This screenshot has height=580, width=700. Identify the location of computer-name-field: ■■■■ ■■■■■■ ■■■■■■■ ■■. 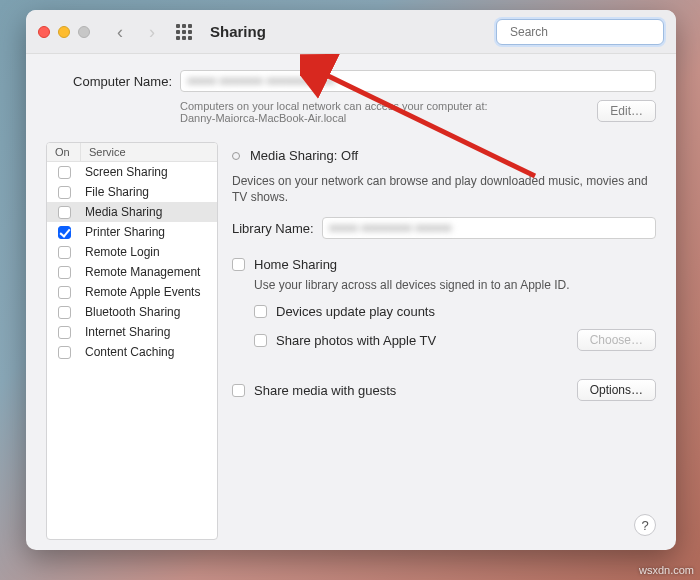
(418, 81).